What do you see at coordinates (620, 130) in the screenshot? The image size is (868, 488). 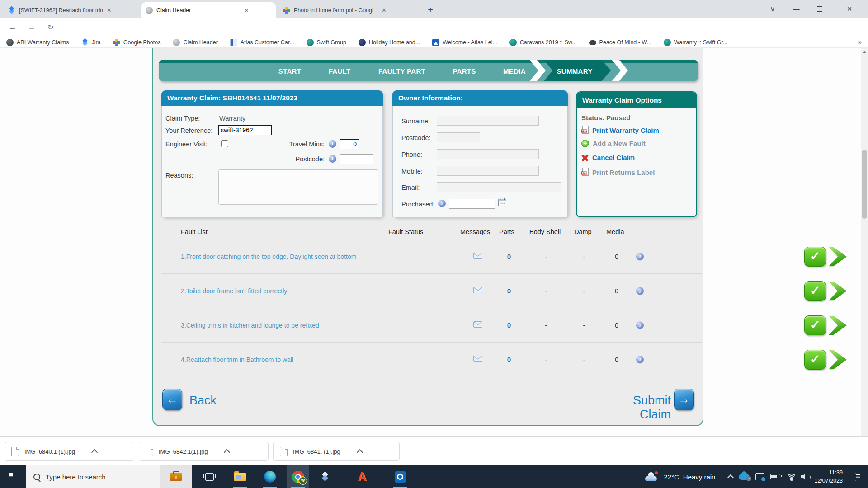 I see `print-warranty-claim-link: PDF Print Warranty Claim` at bounding box center [620, 130].